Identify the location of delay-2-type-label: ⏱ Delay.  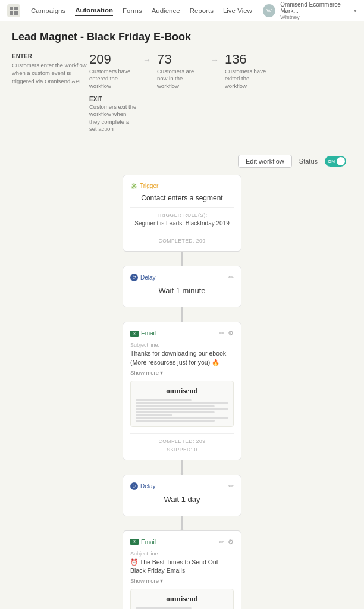
(143, 486).